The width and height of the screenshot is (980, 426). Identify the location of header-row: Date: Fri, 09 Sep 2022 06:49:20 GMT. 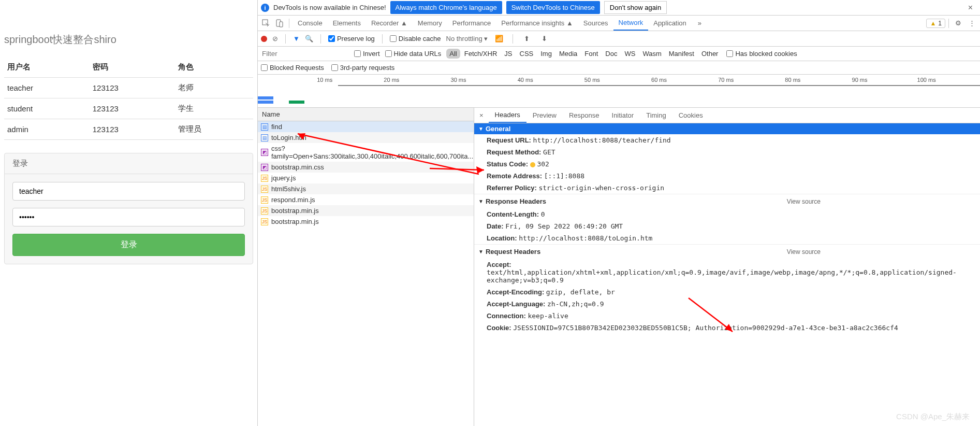
(727, 226).